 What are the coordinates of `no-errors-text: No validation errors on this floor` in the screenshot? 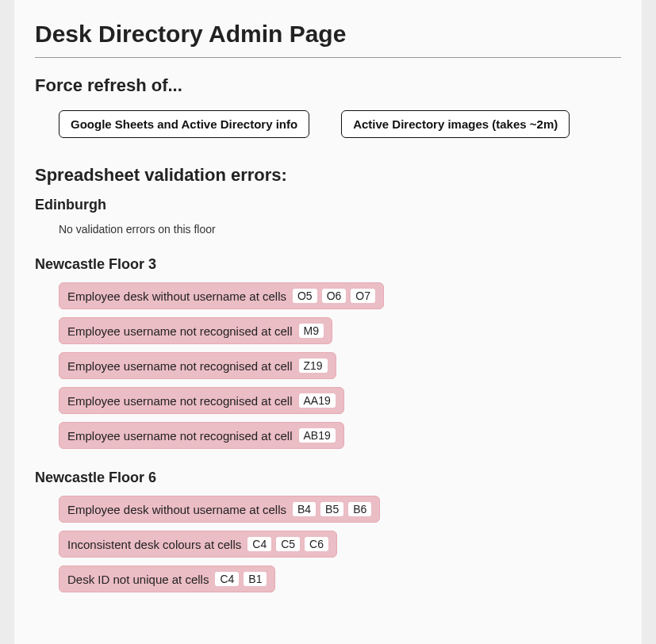 It's located at (340, 229).